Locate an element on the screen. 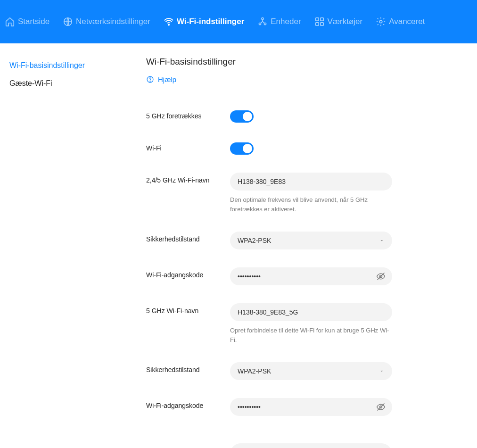 The image size is (477, 448). gear-icon is located at coordinates (381, 22).